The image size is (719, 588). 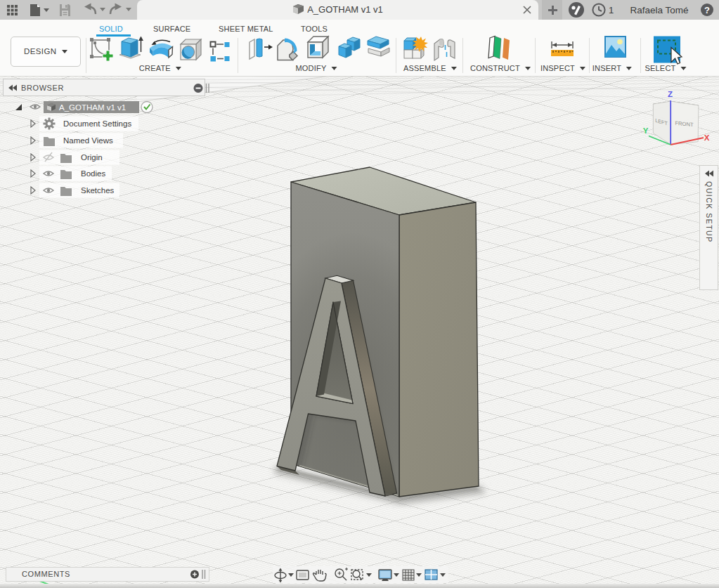 I want to click on svg-text: X, so click(x=707, y=138).